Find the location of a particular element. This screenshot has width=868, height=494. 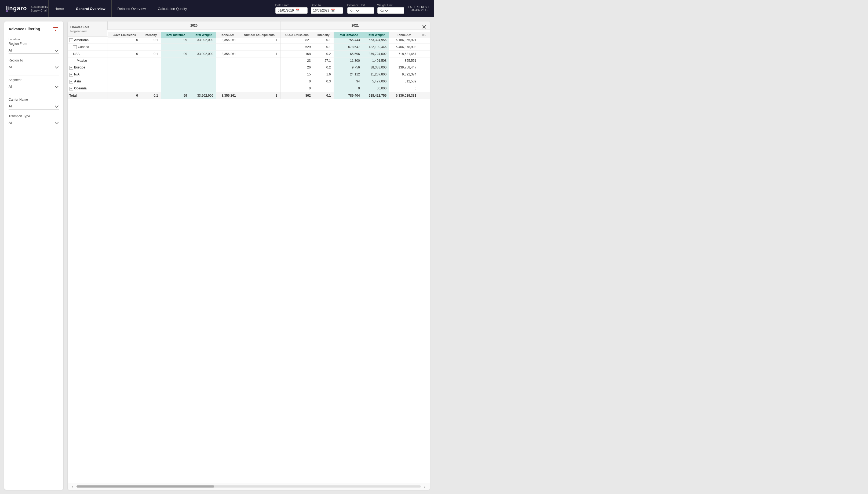

chevron-icon-region-from is located at coordinates (56, 50).